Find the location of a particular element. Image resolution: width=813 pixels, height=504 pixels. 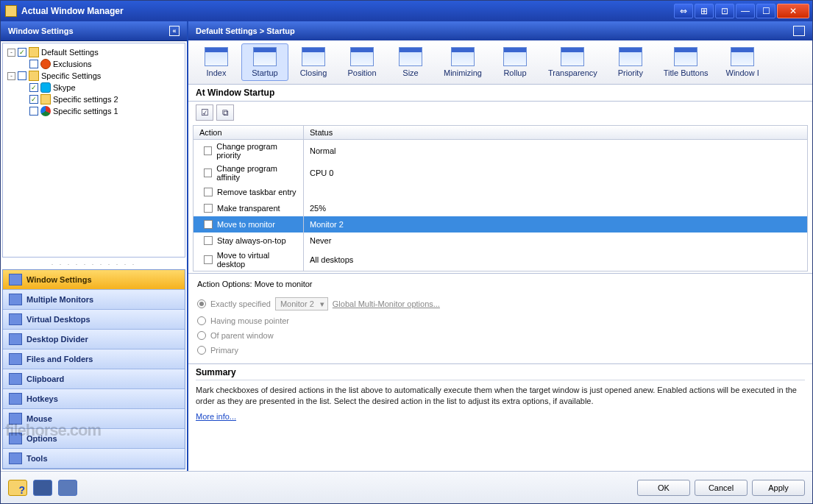

action-row: Move to monitorMonitor 2 is located at coordinates (500, 224).